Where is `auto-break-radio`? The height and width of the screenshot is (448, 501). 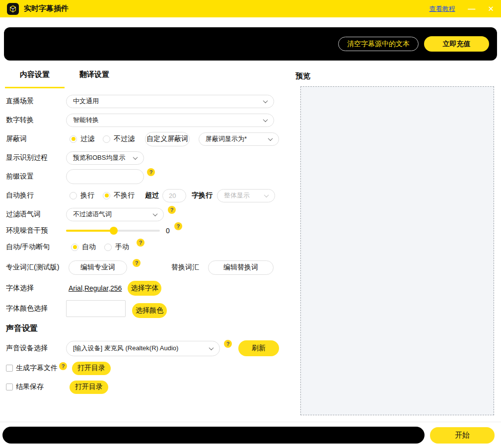
auto-break-radio is located at coordinates (74, 247).